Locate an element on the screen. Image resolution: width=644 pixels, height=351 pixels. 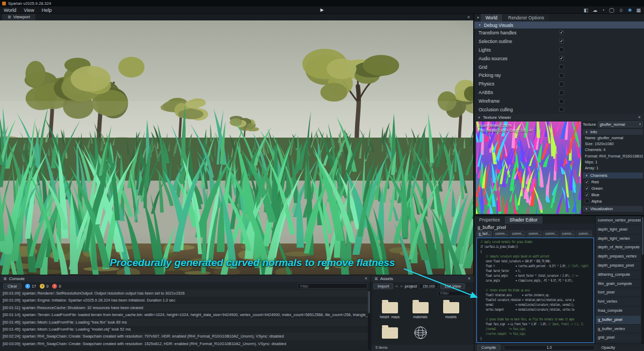
shader-list-item: depth_of_field_compute is located at coordinates (618, 247).